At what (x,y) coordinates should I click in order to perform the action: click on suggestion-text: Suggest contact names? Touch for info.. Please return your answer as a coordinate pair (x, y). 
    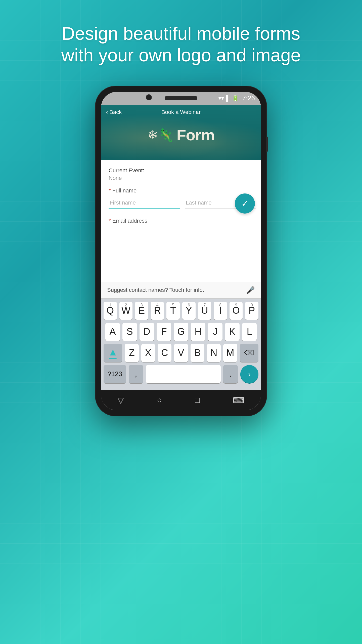
    Looking at the image, I should click on (156, 290).